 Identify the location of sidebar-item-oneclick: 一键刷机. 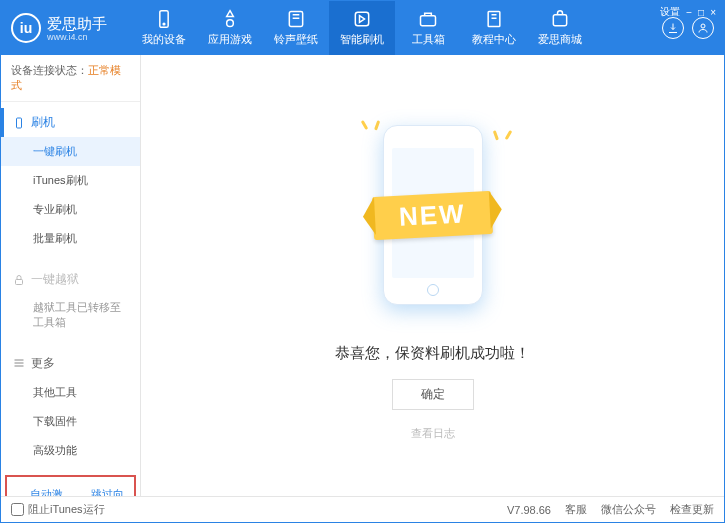
(70, 152).